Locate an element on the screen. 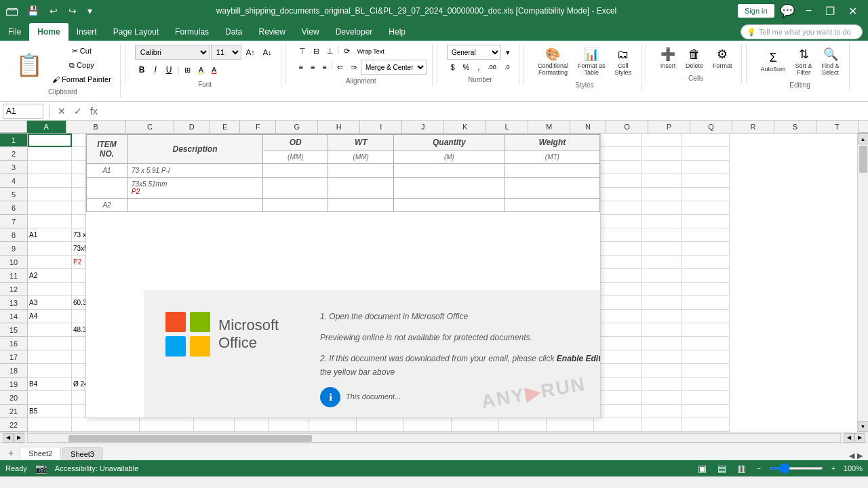 The image size is (868, 488). col-header-I: I is located at coordinates (381, 127).